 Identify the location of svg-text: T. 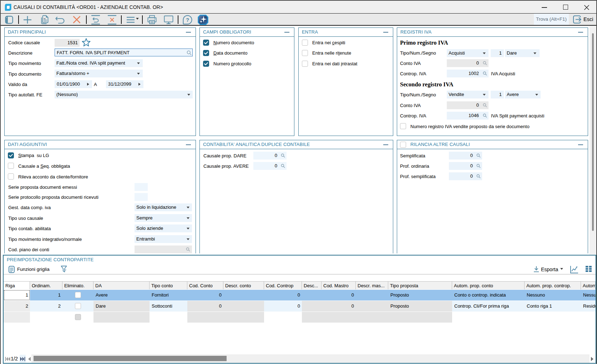
(66, 271).